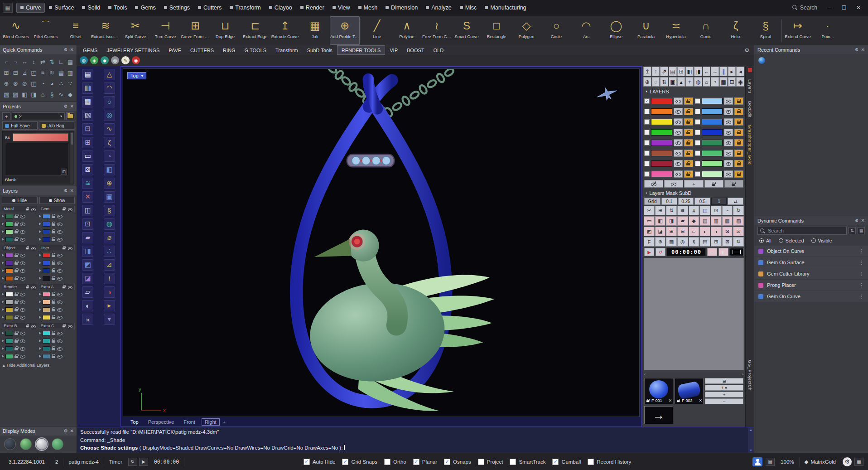 This screenshot has height=470, width=868. I want to click on menu-mesh: Mesh, so click(368, 8).